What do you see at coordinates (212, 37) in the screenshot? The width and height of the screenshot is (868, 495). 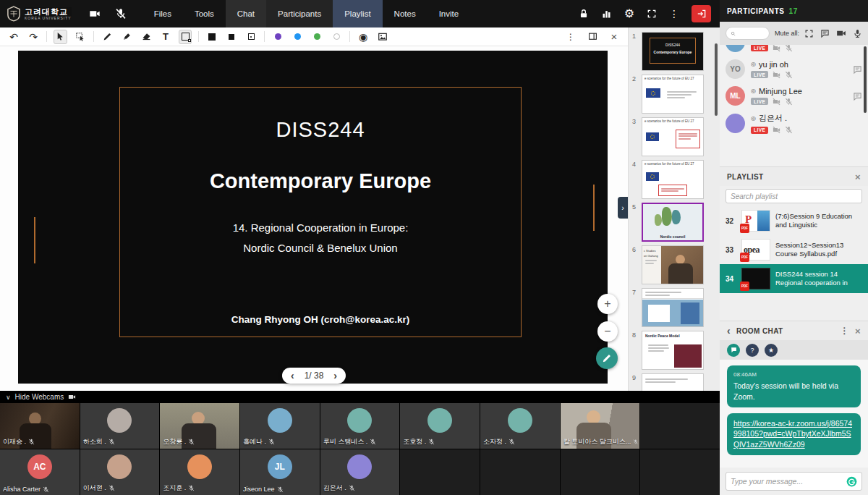 I see `stroke-size-large` at bounding box center [212, 37].